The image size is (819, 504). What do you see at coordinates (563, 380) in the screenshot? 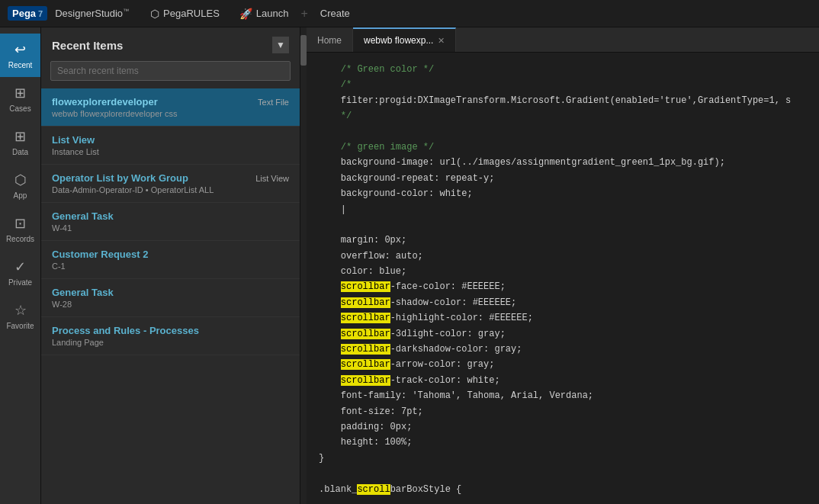
I see `code-line: scrollbar-track-color: white;` at bounding box center [563, 380].